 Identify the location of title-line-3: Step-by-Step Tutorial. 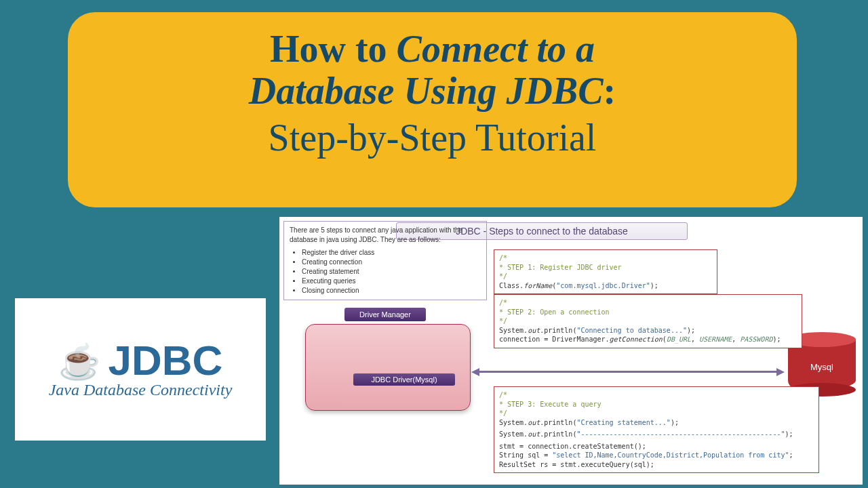
(433, 138).